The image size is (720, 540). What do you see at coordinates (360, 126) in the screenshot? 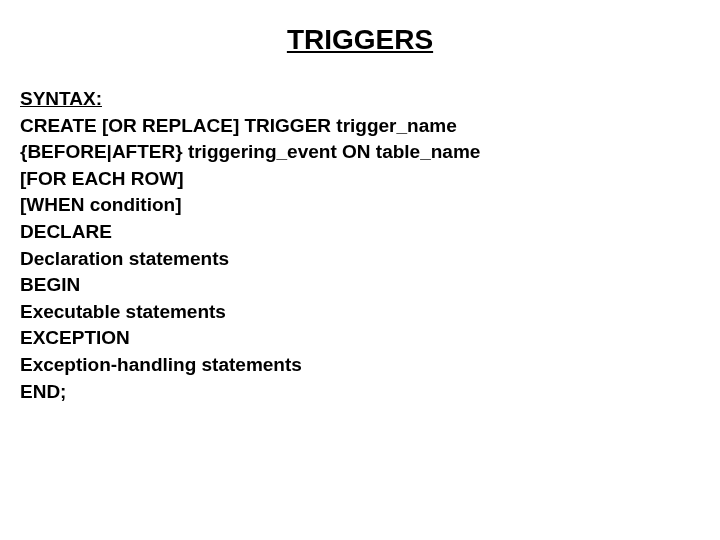
I see `syntax-line: CREATE [OR REPLACE] TRIGGER trigger_name` at bounding box center [360, 126].